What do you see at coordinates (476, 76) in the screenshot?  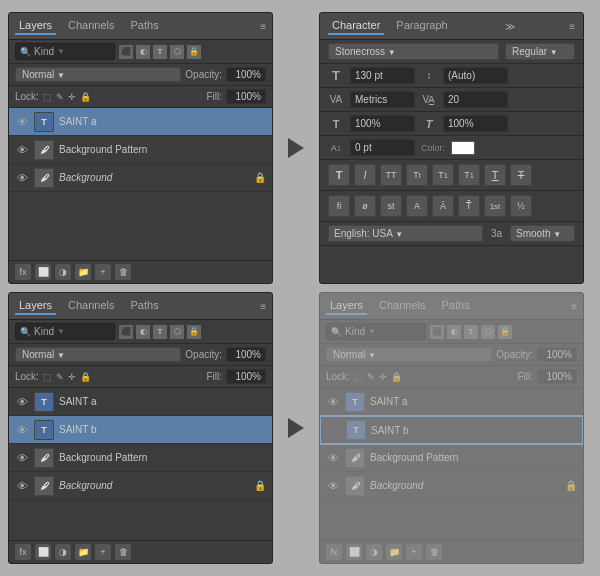 I see `leading-field: (Auto)` at bounding box center [476, 76].